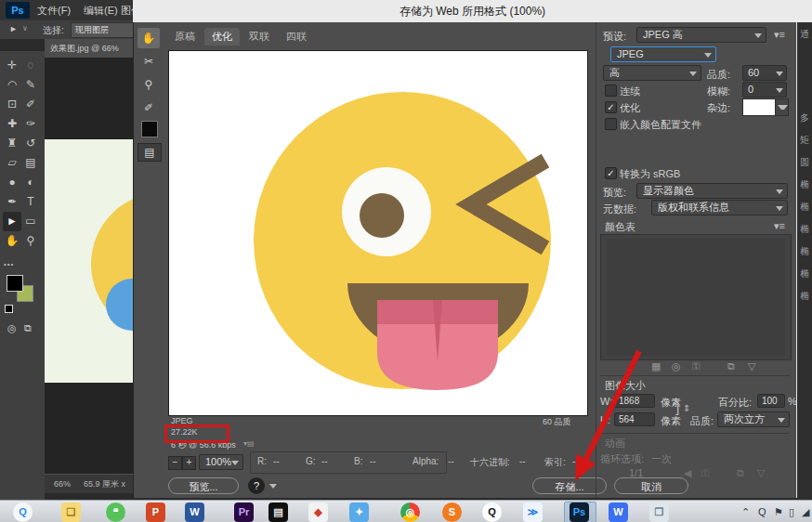  What do you see at coordinates (606, 401) in the screenshot?
I see `width-label: W:` at bounding box center [606, 401].